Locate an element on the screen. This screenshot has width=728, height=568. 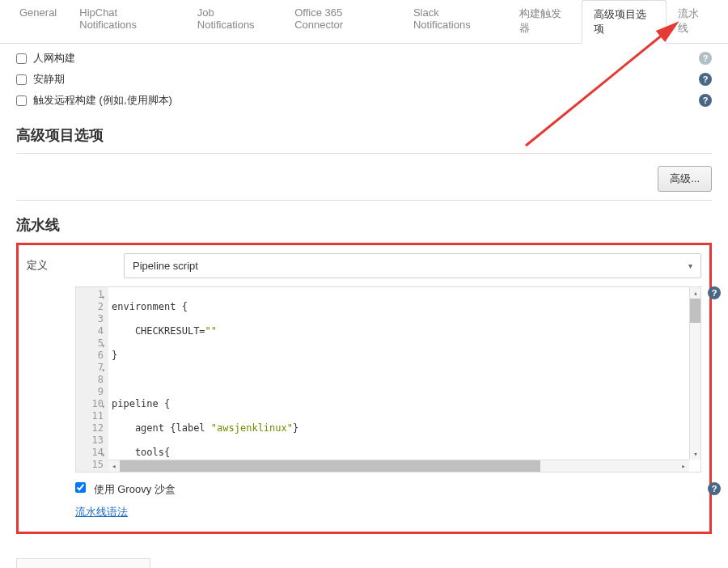
scroll-up-icon: ▴ is located at coordinates (696, 293).